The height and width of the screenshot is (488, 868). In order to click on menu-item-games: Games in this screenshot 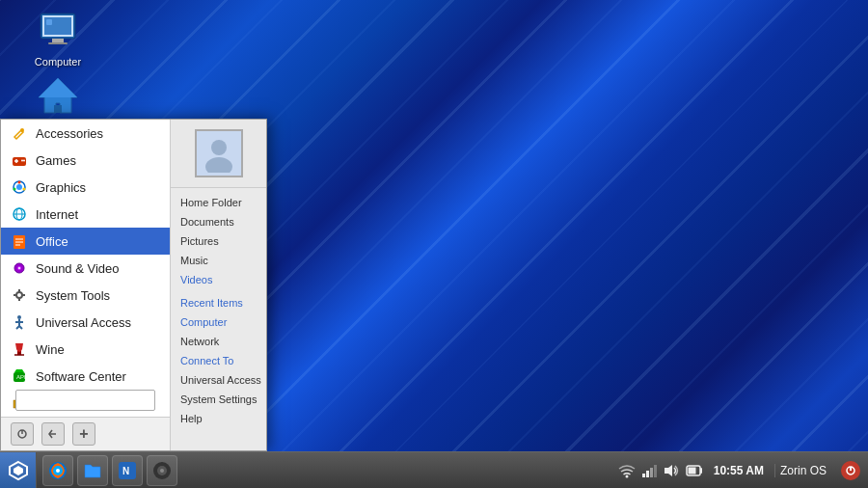, I will do `click(85, 160)`.